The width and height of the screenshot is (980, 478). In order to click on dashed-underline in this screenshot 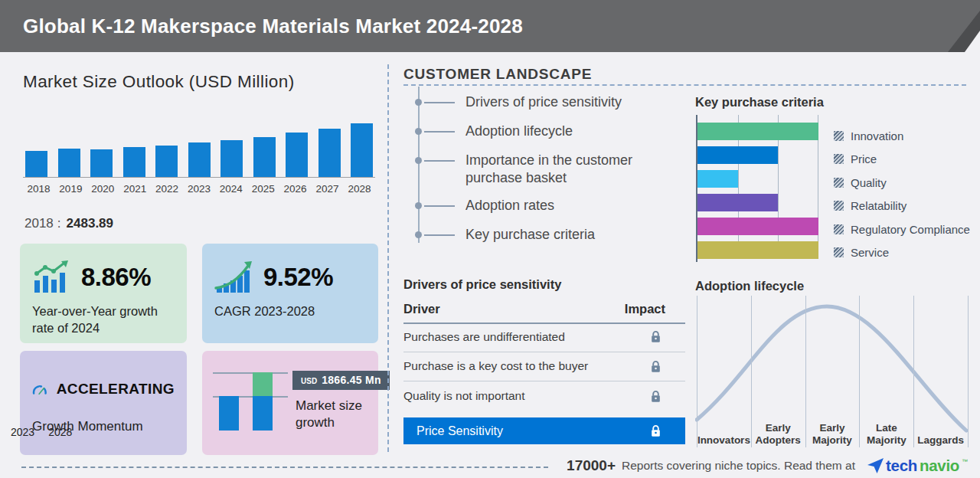, I will do `click(684, 85)`.